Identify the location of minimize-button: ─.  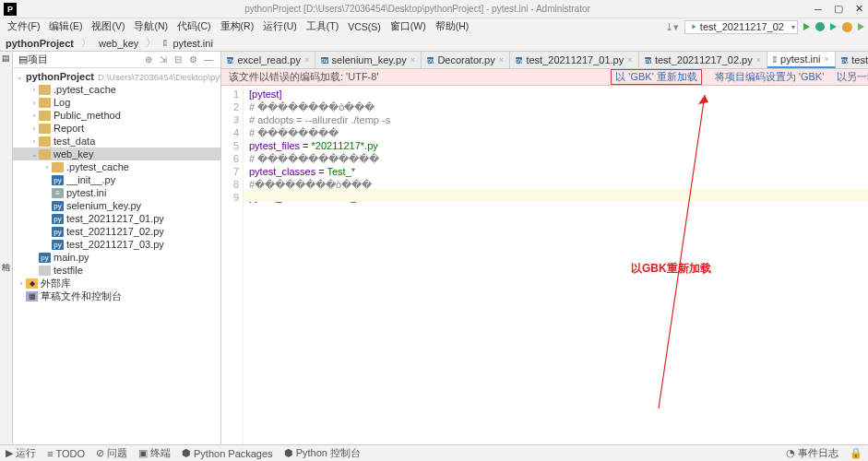
(818, 9).